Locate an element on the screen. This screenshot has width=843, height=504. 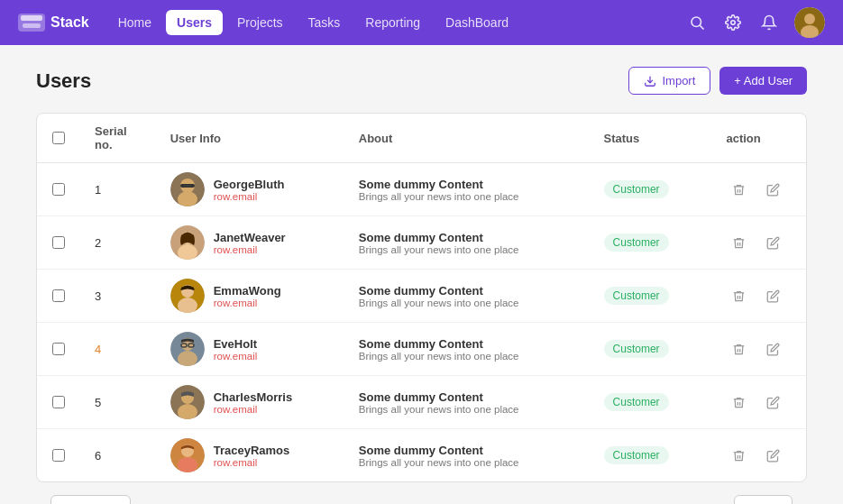
page-title: Users is located at coordinates (63, 81).